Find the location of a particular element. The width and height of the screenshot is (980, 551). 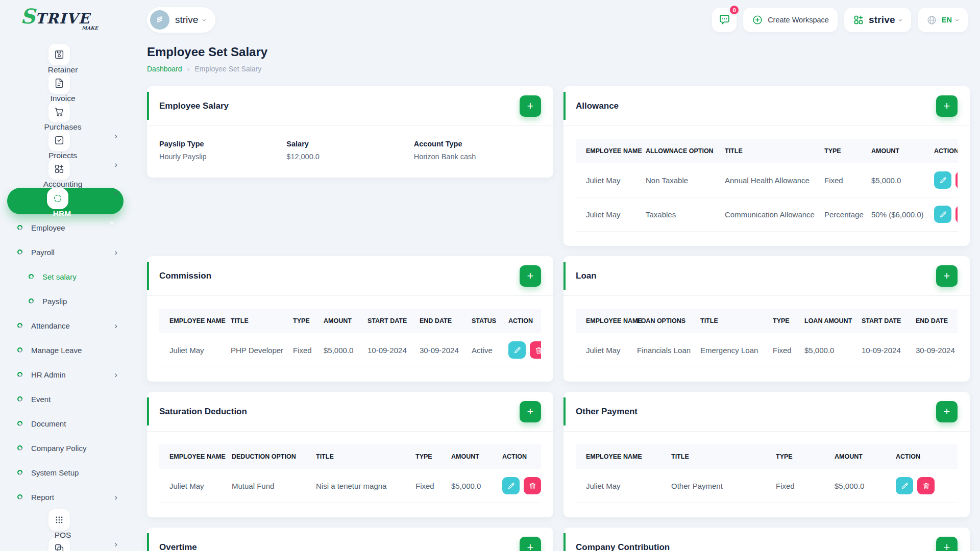

sidebar-item-employee: Employee is located at coordinates (64, 228).